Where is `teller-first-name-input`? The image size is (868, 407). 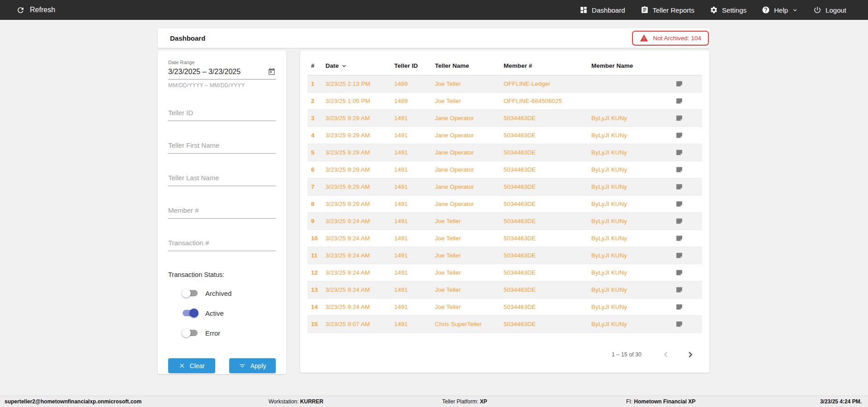 teller-first-name-input is located at coordinates (222, 146).